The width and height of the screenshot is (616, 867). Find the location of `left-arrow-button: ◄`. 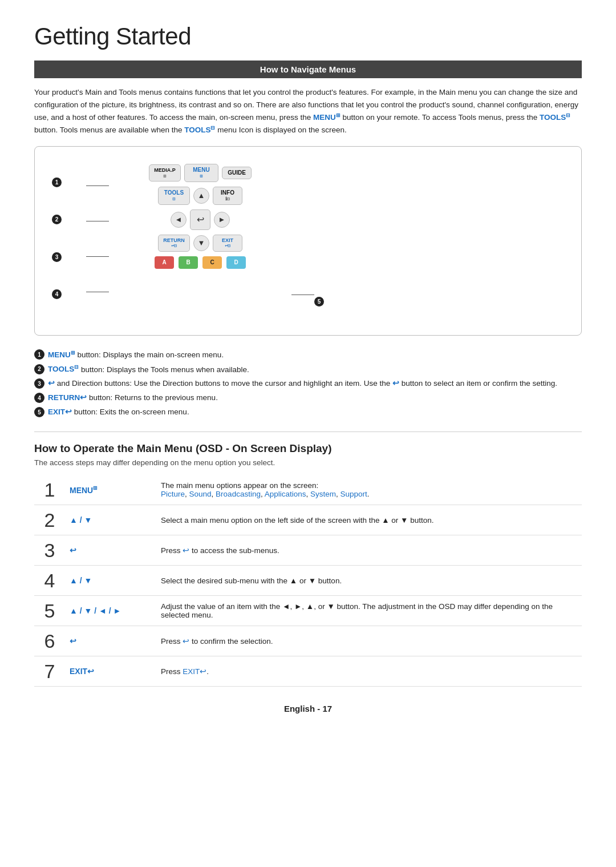

left-arrow-button: ◄ is located at coordinates (179, 220).